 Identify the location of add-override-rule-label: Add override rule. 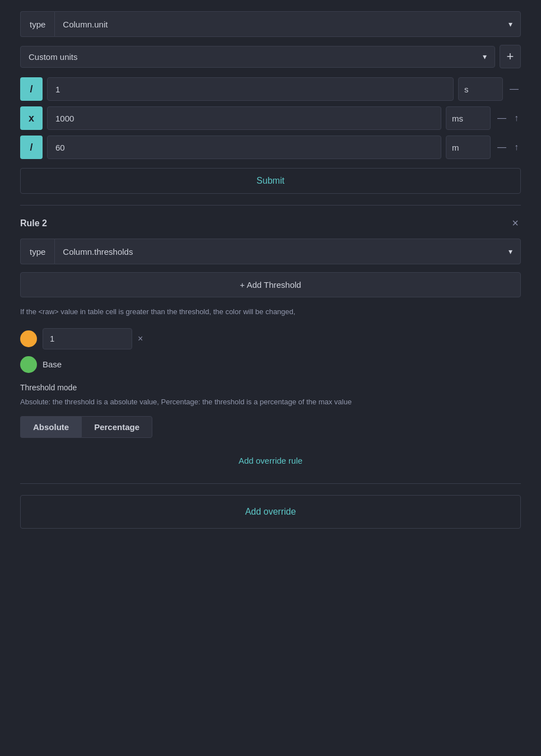
(270, 460).